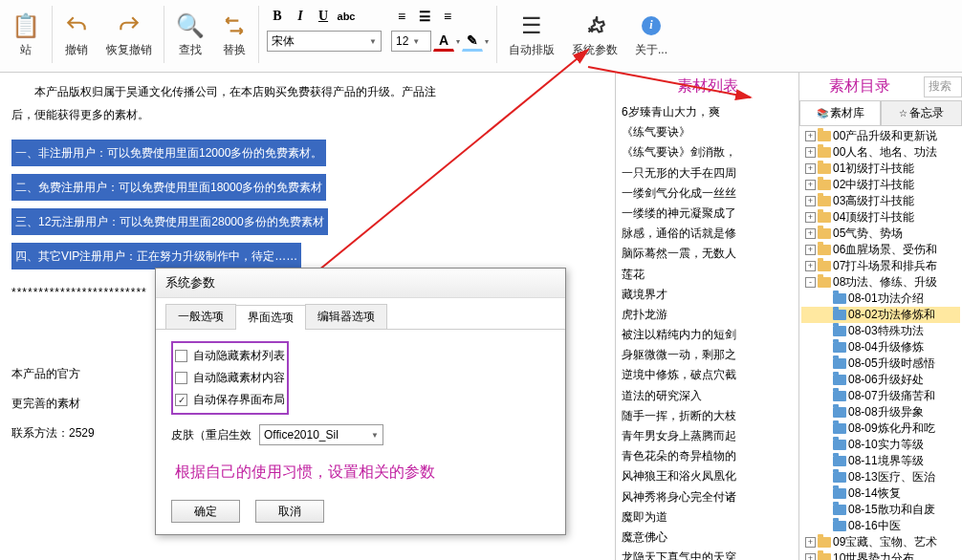 The image size is (962, 560). What do you see at coordinates (271, 317) in the screenshot?
I see `tab-ui: 界面选项` at bounding box center [271, 317].